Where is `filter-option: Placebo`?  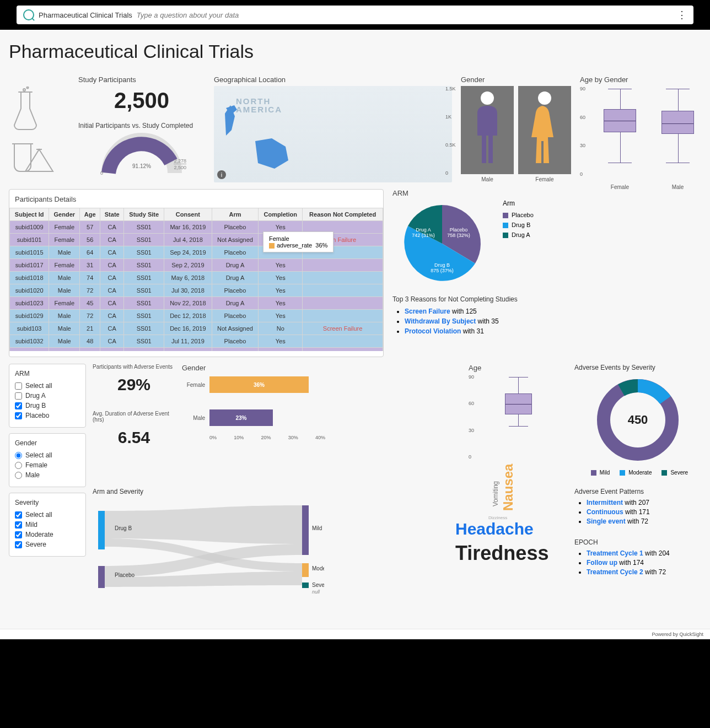 filter-option: Placebo is located at coordinates (47, 416).